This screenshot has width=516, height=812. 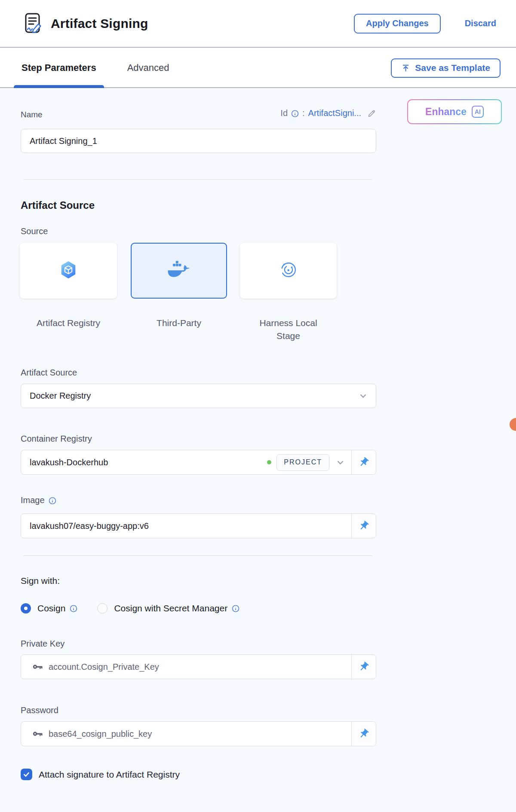 What do you see at coordinates (27, 774) in the screenshot?
I see `attach-signature-checkbox` at bounding box center [27, 774].